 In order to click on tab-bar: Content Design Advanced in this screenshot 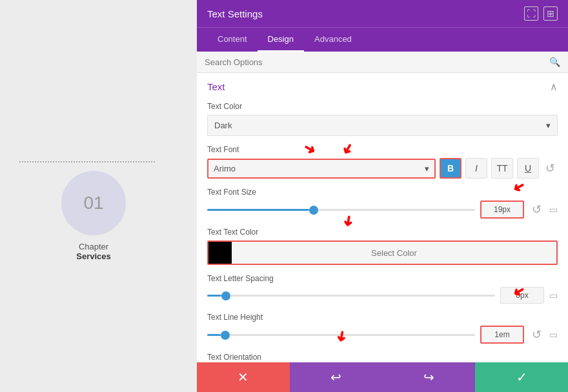, I will do `click(382, 39)`.